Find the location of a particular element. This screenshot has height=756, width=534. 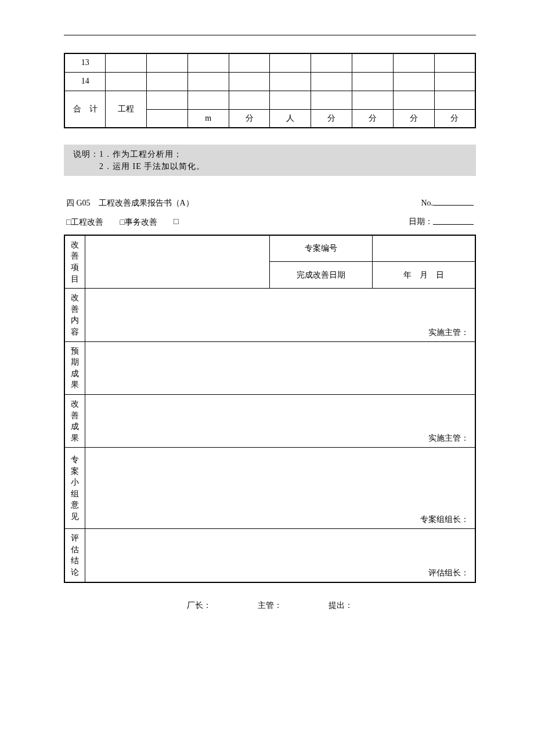

label-expected-result: 预期成果 is located at coordinates (74, 368).